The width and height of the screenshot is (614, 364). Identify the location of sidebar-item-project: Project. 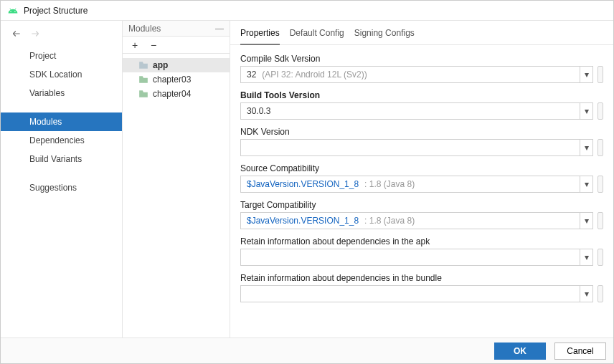
(62, 56).